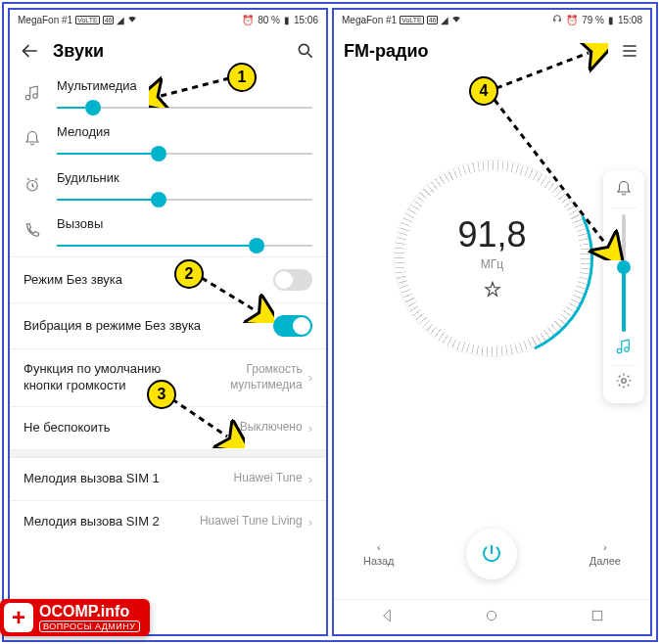 This screenshot has width=660, height=644. I want to click on battery-text: 79 %, so click(593, 20).